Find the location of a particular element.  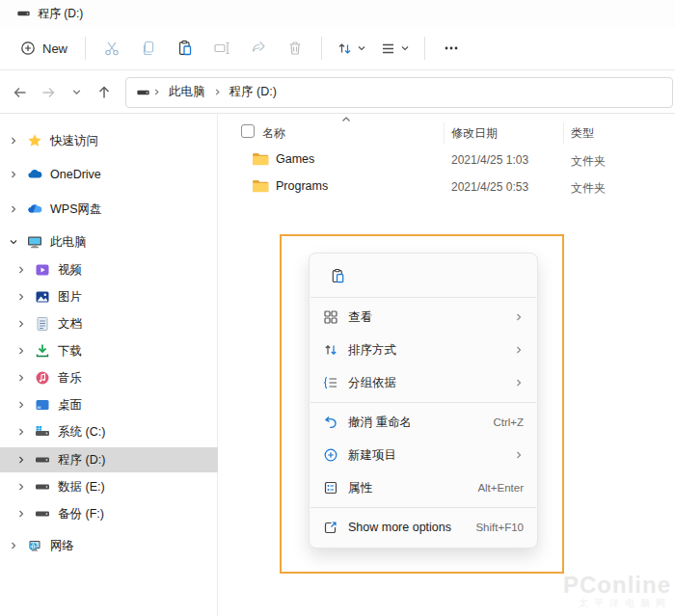

properties-icon is located at coordinates (331, 488).